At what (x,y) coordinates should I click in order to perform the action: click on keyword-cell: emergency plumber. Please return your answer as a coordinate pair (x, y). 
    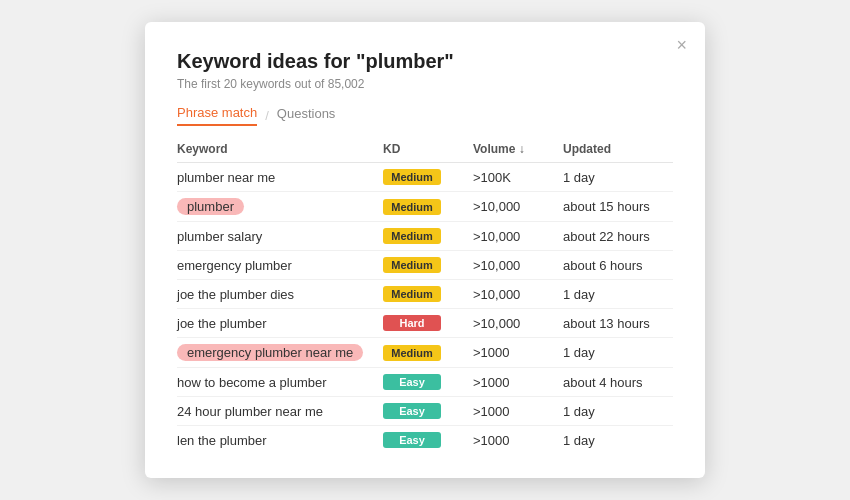
    Looking at the image, I should click on (280, 266).